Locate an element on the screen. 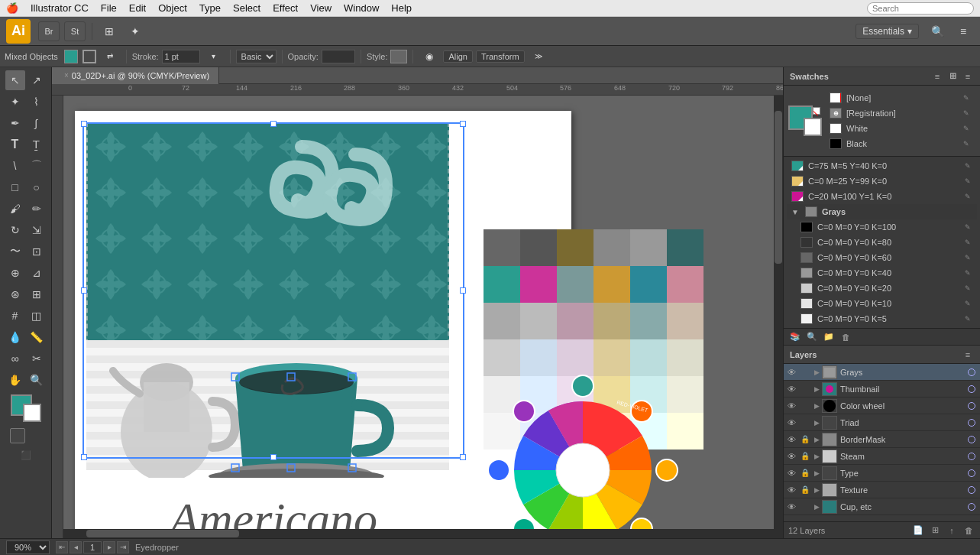 This screenshot has width=980, height=555. canvas-swatch-r2-c0 is located at coordinates (502, 321).